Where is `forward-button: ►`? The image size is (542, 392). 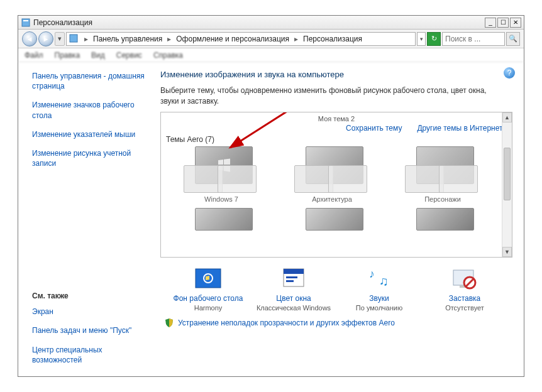 forward-button: ► is located at coordinates (46, 39).